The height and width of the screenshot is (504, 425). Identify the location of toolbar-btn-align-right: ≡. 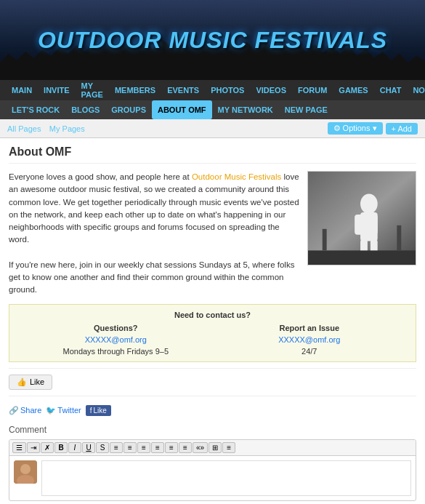
(144, 448).